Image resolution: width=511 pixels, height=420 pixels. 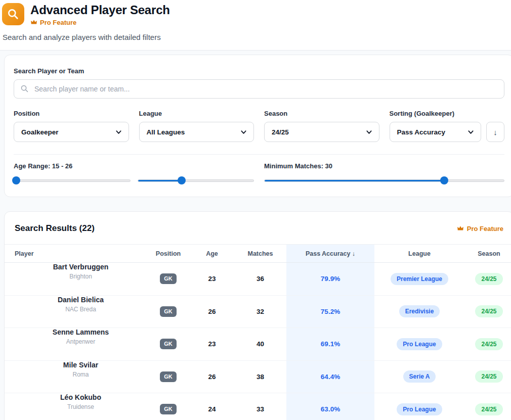 I want to click on column-header-league: League, so click(x=419, y=254).